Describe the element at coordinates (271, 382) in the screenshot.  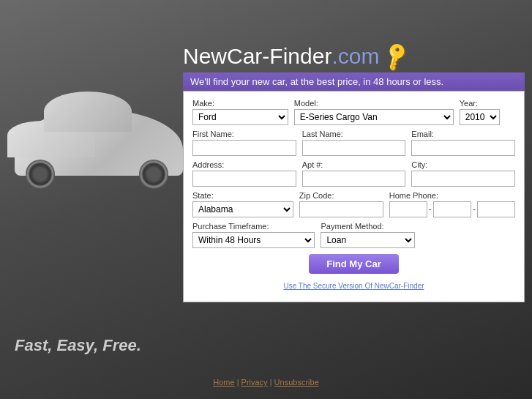
I see `footer-sep2: |` at that location.